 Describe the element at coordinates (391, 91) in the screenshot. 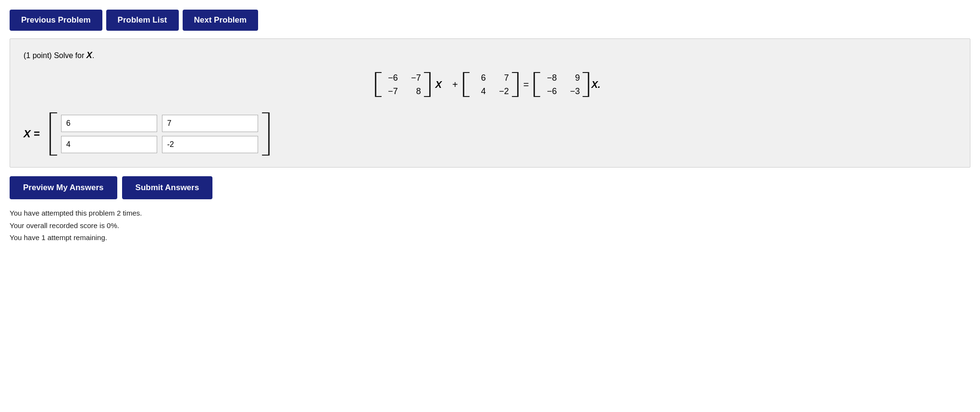

I see `matrix-a-r2c1: −7` at that location.